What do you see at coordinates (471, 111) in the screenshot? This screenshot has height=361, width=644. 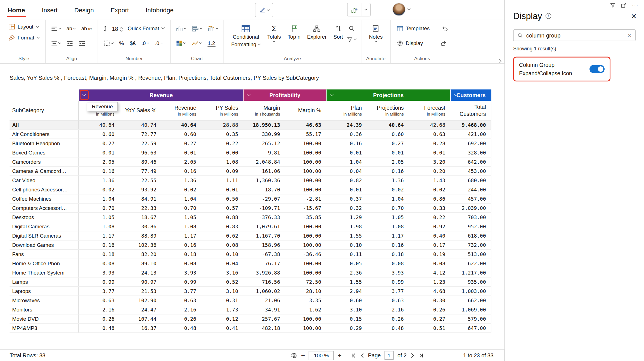 I see `column-header: TotalCustomers` at bounding box center [471, 111].